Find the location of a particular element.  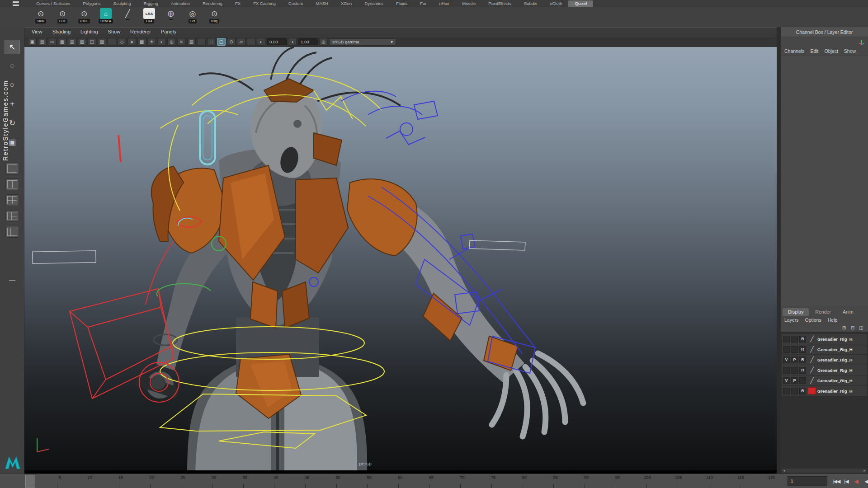

layer-action-button: ⊟ is located at coordinates (853, 328).